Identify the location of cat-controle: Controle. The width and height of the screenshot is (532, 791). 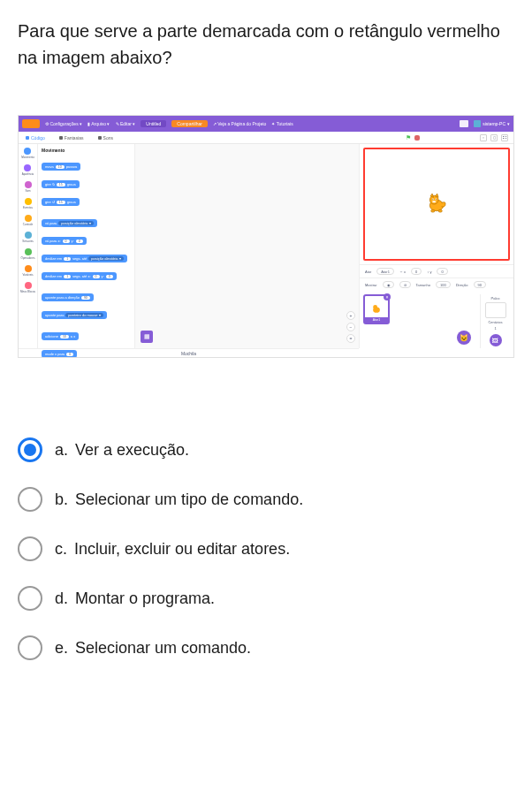
(28, 221).